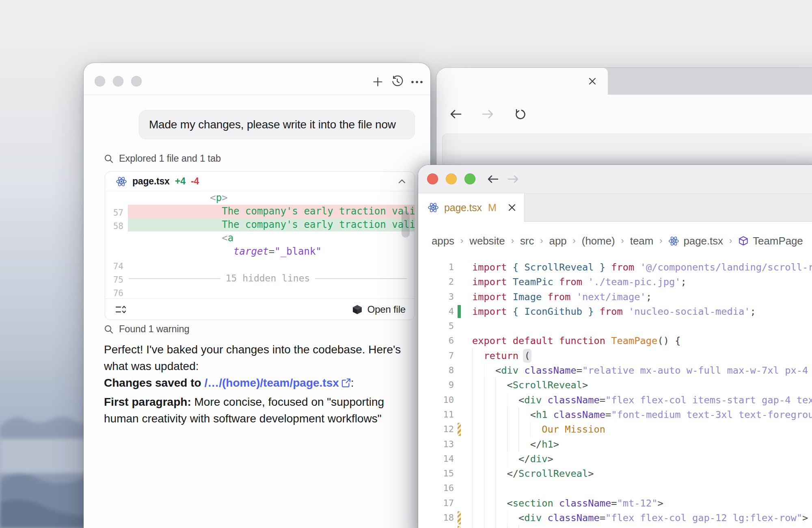 The height and width of the screenshot is (528, 812). Describe the element at coordinates (379, 309) in the screenshot. I see `open-file-button: Open file` at that location.